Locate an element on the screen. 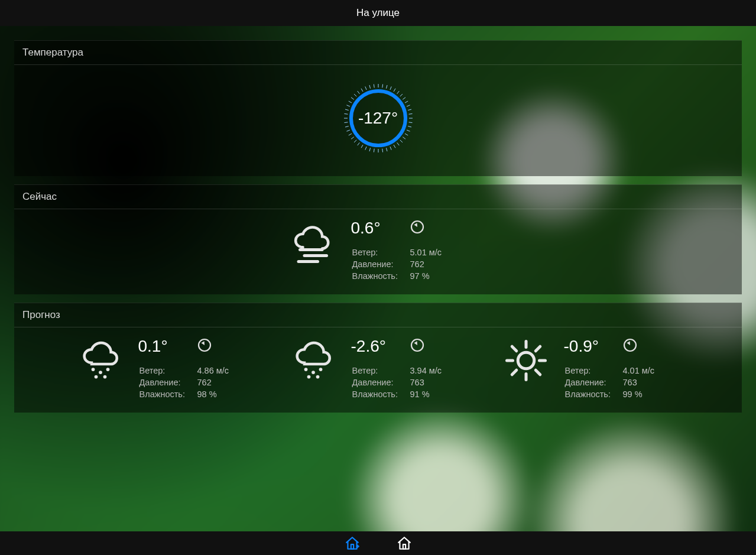 The height and width of the screenshot is (555, 756). forecast-humidity: 91 % is located at coordinates (426, 394).